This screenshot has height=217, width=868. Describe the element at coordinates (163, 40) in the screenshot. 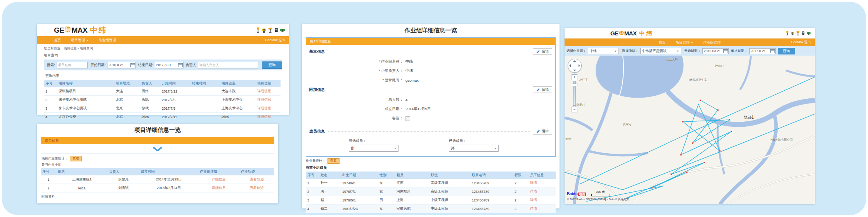

I see `main-nav: 首页 项目管理▼ 作业组管理 GeoMax 退出` at that location.